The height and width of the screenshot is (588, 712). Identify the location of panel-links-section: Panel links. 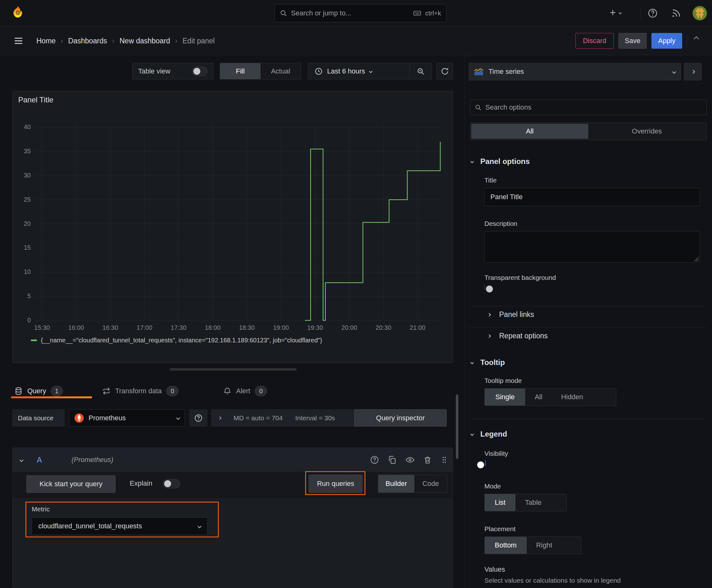
(511, 314).